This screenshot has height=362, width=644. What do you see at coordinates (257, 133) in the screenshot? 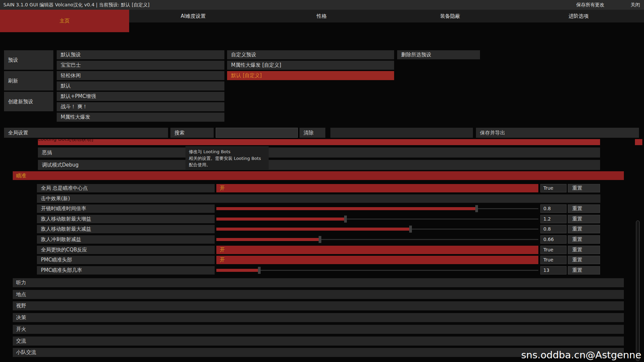
I see `search-input` at bounding box center [257, 133].